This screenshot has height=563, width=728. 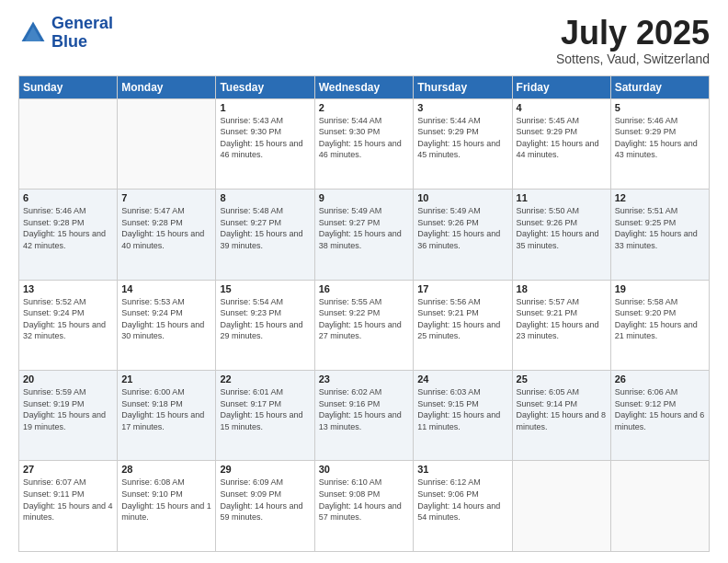 I want to click on table-row: 8Sunrise: 5:48 AM Sunset: 9:27 PM Daylig…, so click(x=265, y=235).